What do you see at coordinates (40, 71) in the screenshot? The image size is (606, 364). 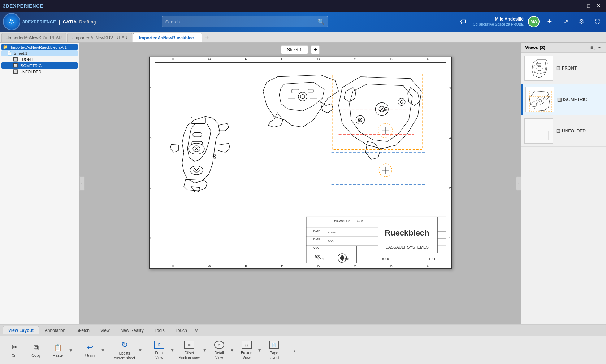 I see `tree-unfolded-item: 🔲 UNFOLDED` at bounding box center [40, 71].